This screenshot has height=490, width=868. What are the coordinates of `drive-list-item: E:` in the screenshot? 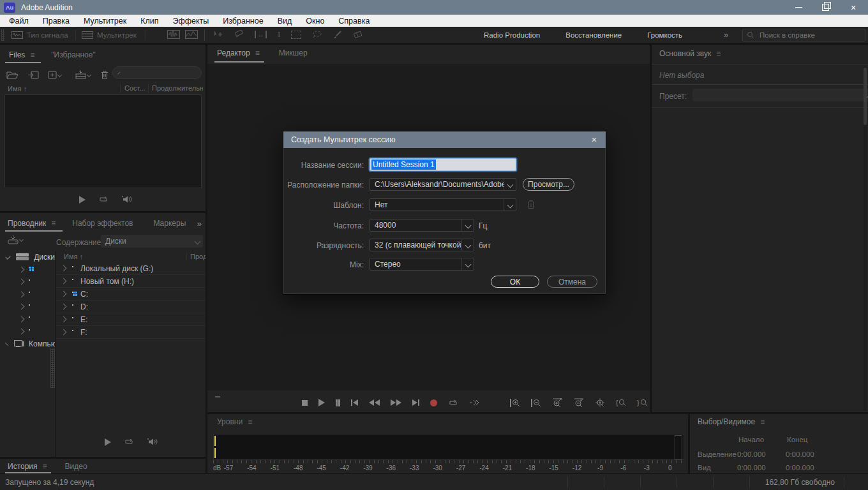 It's located at (131, 320).